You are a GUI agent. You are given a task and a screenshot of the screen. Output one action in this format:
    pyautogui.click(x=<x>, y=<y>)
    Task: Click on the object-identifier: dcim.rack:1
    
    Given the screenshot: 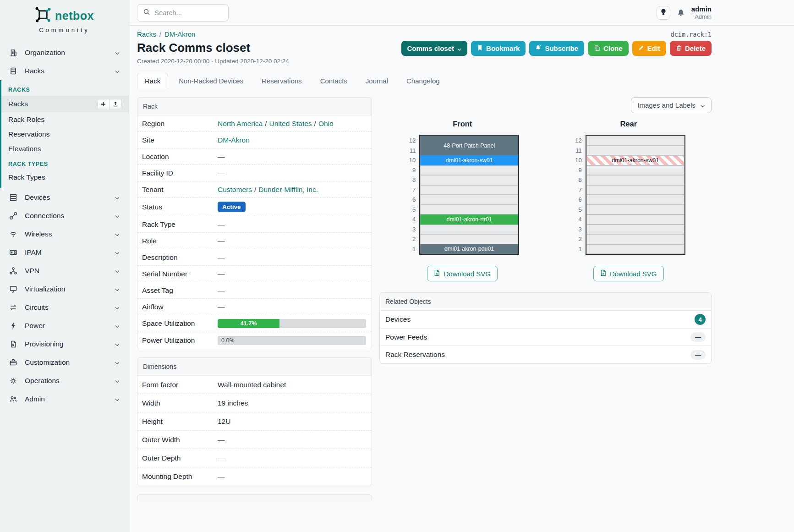 What is the action you would take?
    pyautogui.click(x=691, y=34)
    